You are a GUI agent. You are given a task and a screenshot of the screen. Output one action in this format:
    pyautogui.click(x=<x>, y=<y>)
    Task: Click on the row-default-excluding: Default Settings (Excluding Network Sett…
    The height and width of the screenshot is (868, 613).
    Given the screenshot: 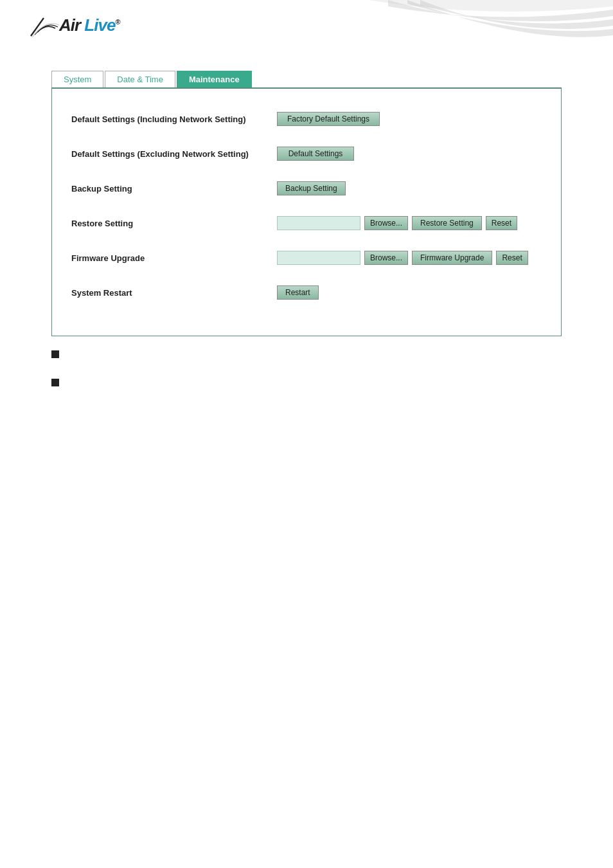 What is the action you would take?
    pyautogui.click(x=306, y=154)
    